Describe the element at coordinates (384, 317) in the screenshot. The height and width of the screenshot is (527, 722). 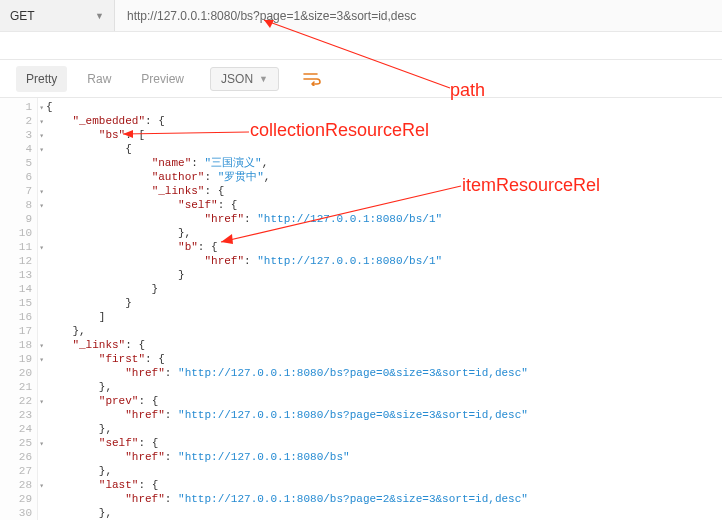
I see `code-line: ]` at that location.